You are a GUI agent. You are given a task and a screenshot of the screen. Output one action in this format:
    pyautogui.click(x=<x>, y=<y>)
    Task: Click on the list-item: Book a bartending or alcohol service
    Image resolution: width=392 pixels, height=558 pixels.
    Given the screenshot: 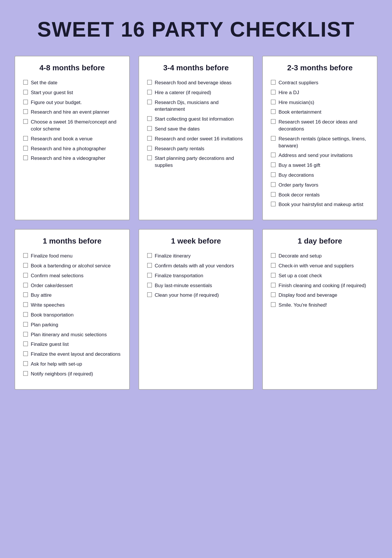 What is the action you would take?
    pyautogui.click(x=72, y=266)
    